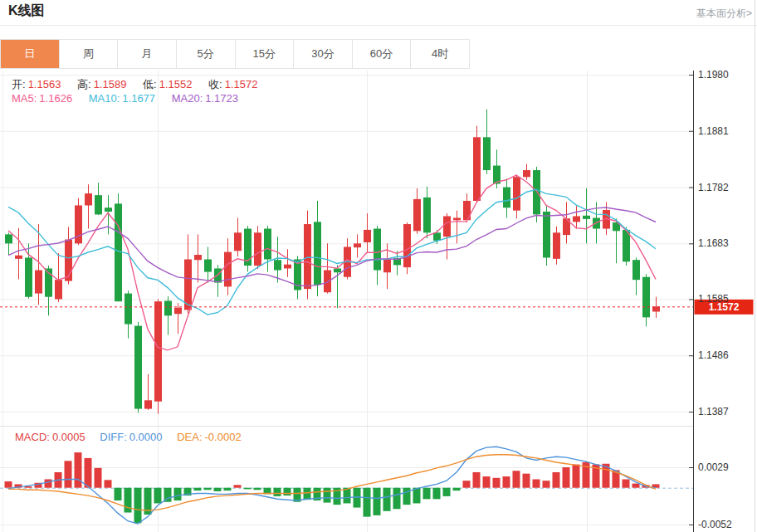  What do you see at coordinates (113, 437) in the screenshot?
I see `diff-label: DIFF:` at bounding box center [113, 437].